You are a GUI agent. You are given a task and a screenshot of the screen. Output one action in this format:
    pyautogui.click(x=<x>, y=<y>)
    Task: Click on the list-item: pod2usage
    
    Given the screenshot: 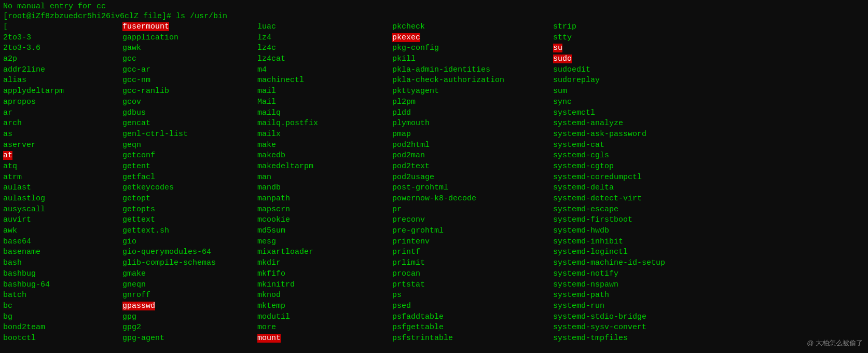 What is the action you would take?
    pyautogui.click(x=470, y=178)
    